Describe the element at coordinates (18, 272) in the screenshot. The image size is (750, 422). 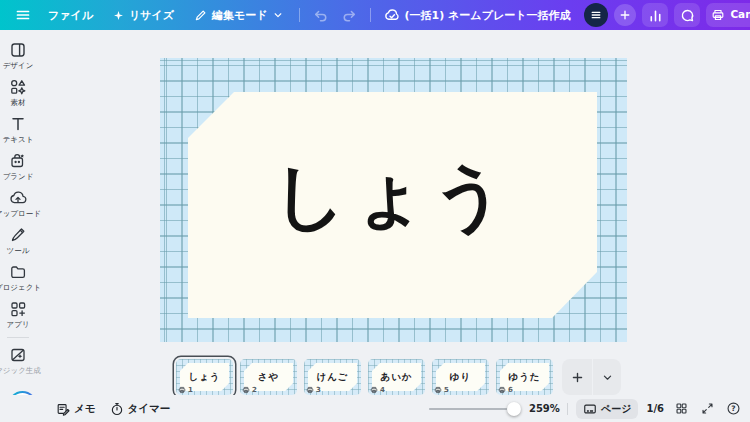
I see `folder-icon` at that location.